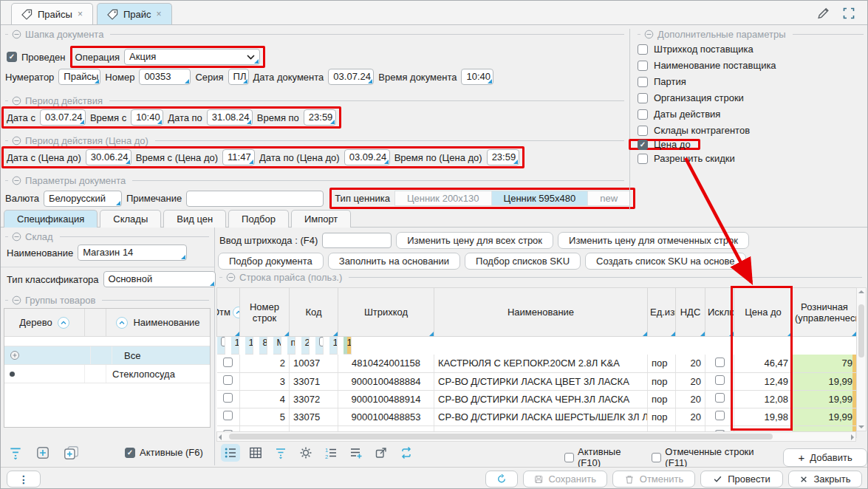 The width and height of the screenshot is (868, 489). What do you see at coordinates (665, 261) in the screenshot?
I see `create-sku-list-button: Создать список SKU на основе` at bounding box center [665, 261].